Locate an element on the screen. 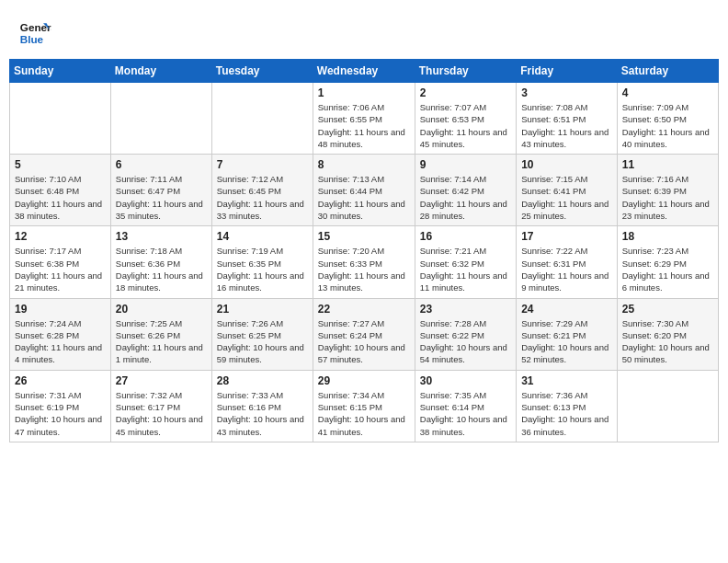 The width and height of the screenshot is (728, 563). calendar-cell: 29Sunrise: 7:34 AM Sunset: 6:15 PM Dayli… is located at coordinates (364, 406).